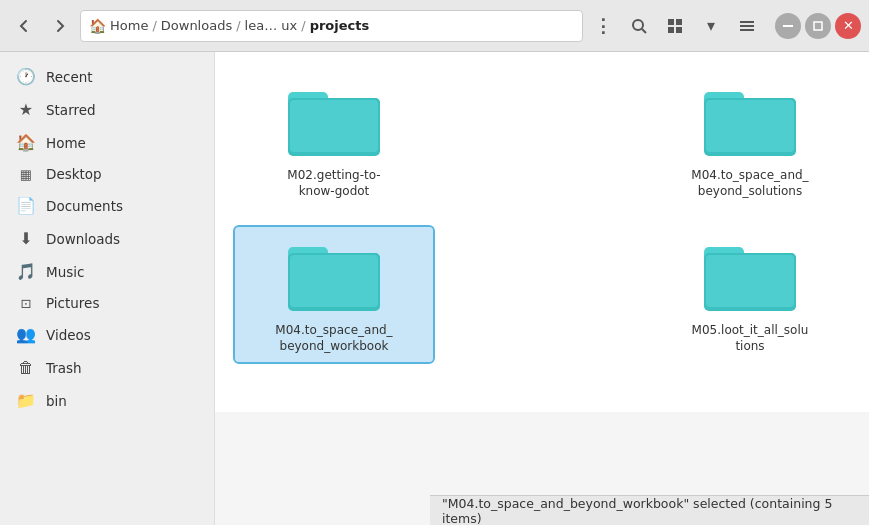  I want to click on sidebar-label-videos: Videos, so click(68, 335).